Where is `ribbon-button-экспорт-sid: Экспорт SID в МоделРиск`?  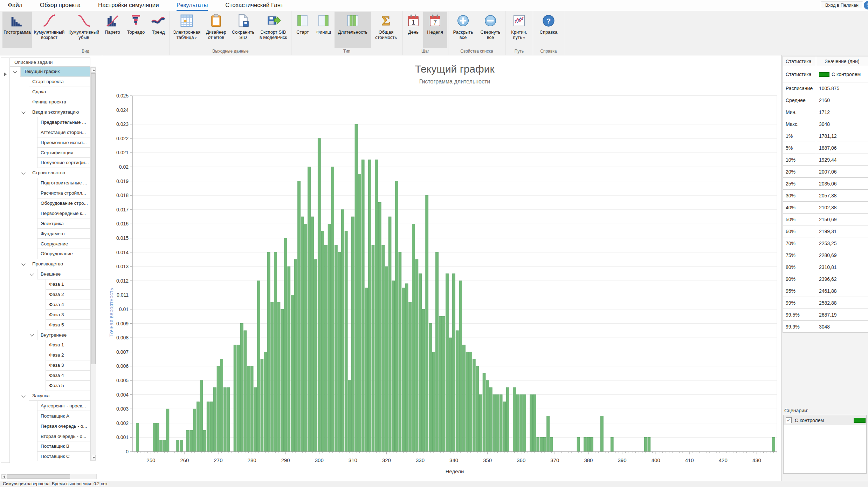 ribbon-button-экспорт-sid: Экспорт SID в МоделРиск is located at coordinates (273, 30).